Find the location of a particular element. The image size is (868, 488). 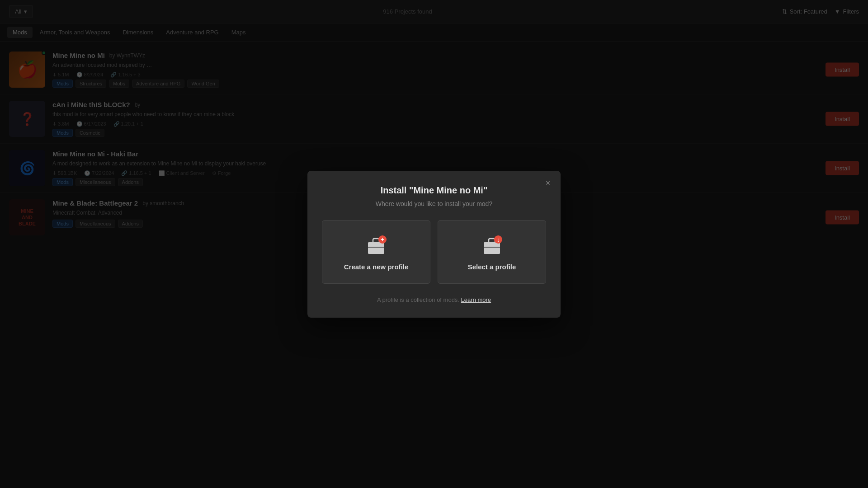

select-profile-icon: ↓ is located at coordinates (492, 245).